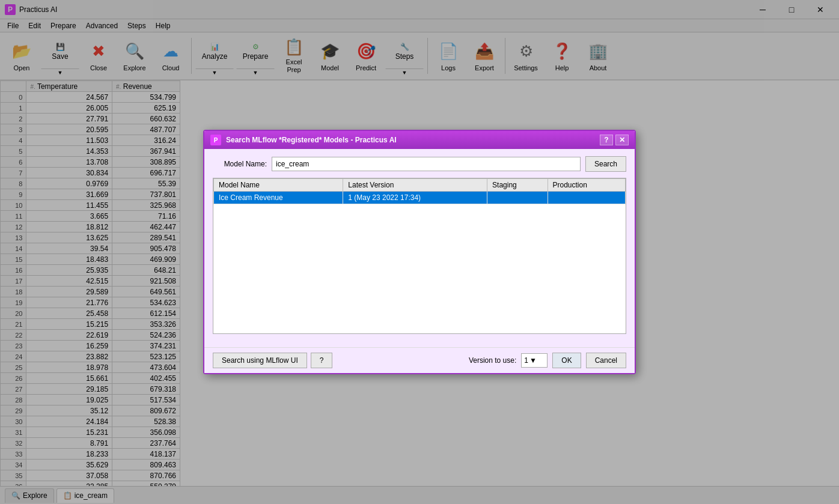  Describe the element at coordinates (606, 140) in the screenshot. I see `modal-help-button: ?` at that location.